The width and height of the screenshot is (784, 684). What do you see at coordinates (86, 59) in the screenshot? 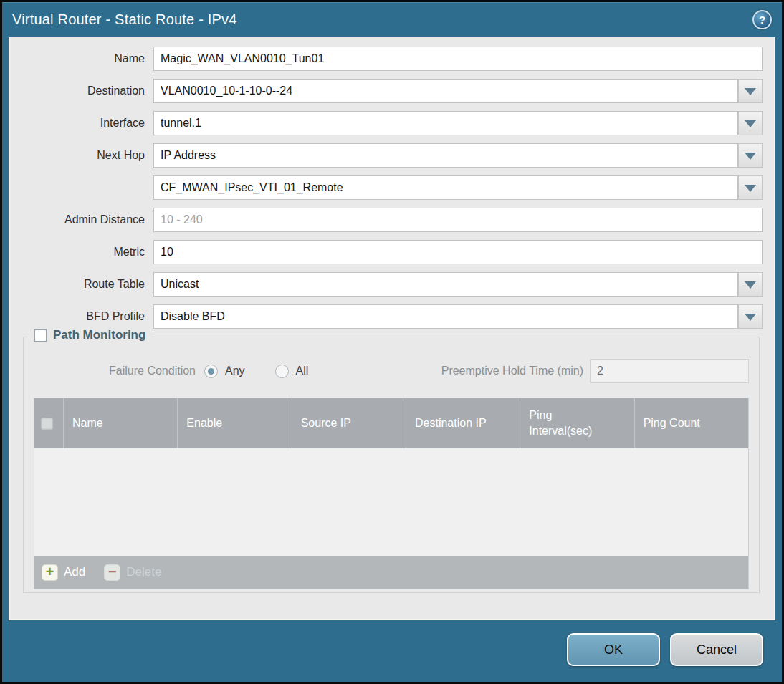
I see `name-label: Name` at bounding box center [86, 59].